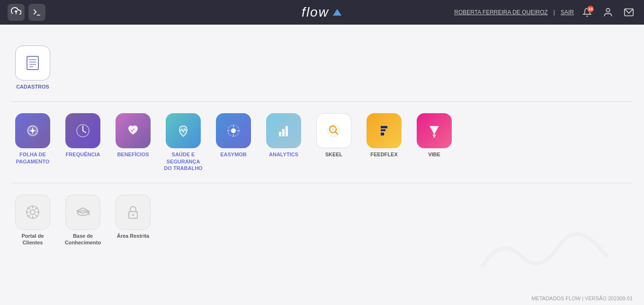 The width and height of the screenshot is (644, 305). I want to click on vibe-label: VIBE, so click(434, 154).